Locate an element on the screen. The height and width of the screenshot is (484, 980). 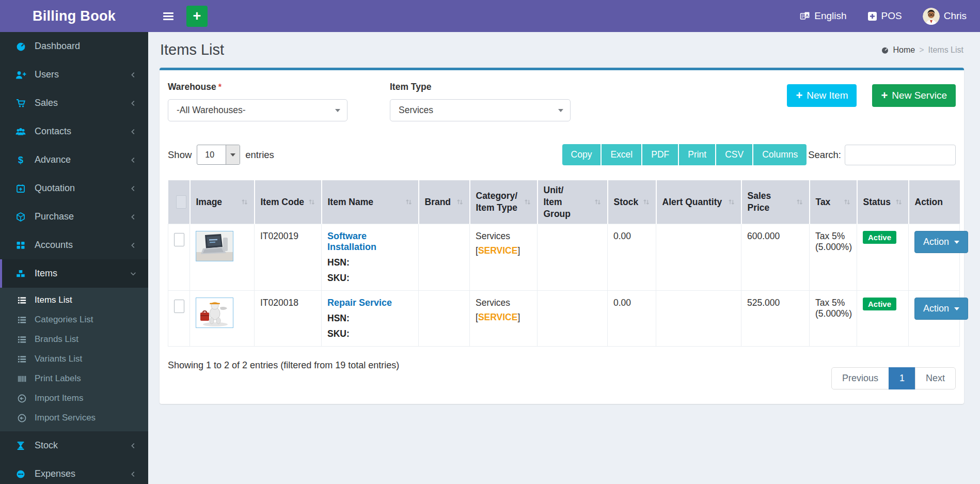
sidebar-toggle-button is located at coordinates (168, 17).